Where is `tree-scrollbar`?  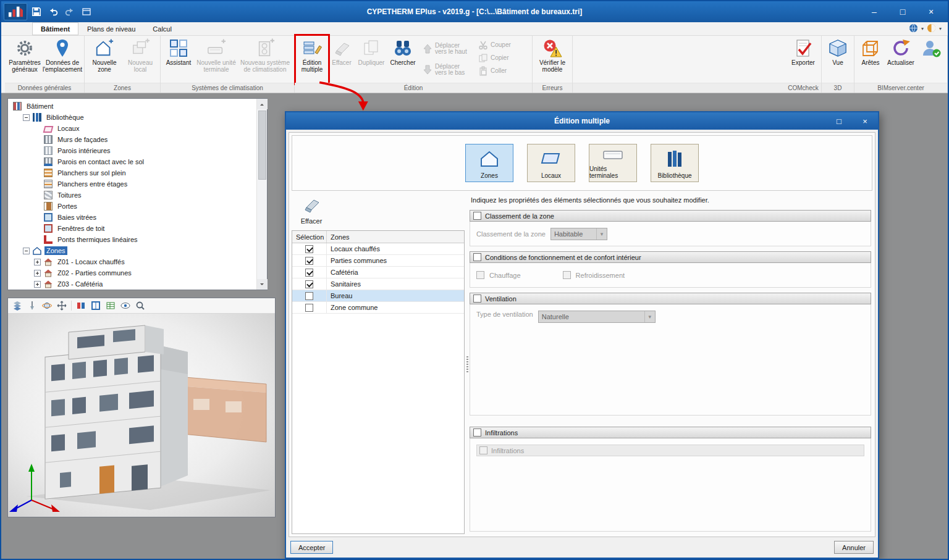 tree-scrollbar is located at coordinates (262, 194).